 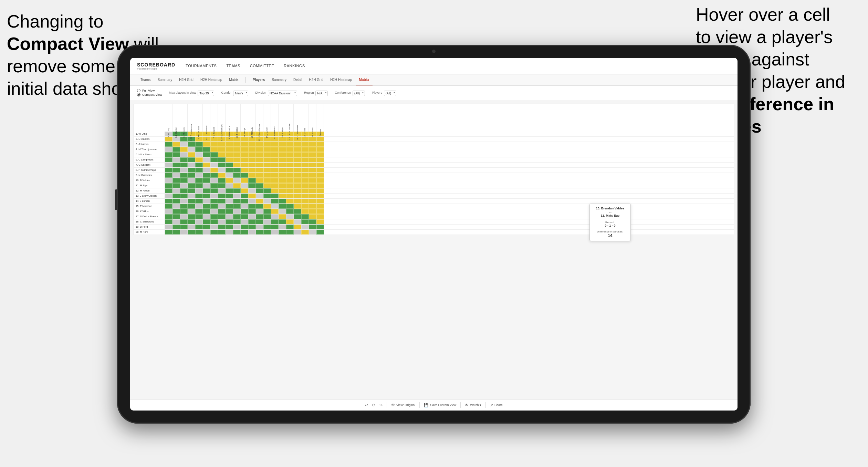 I want to click on select-region: N/A, so click(x=322, y=93).